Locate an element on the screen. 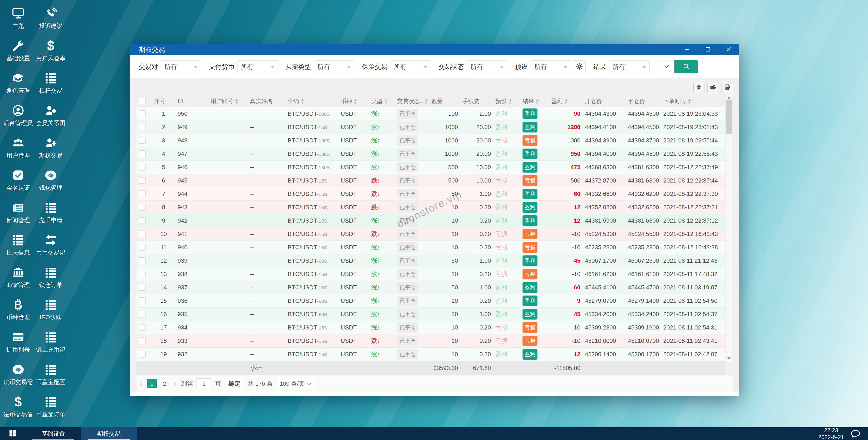 The image size is (868, 440). col-time: 下单时间 is located at coordinates (693, 101).